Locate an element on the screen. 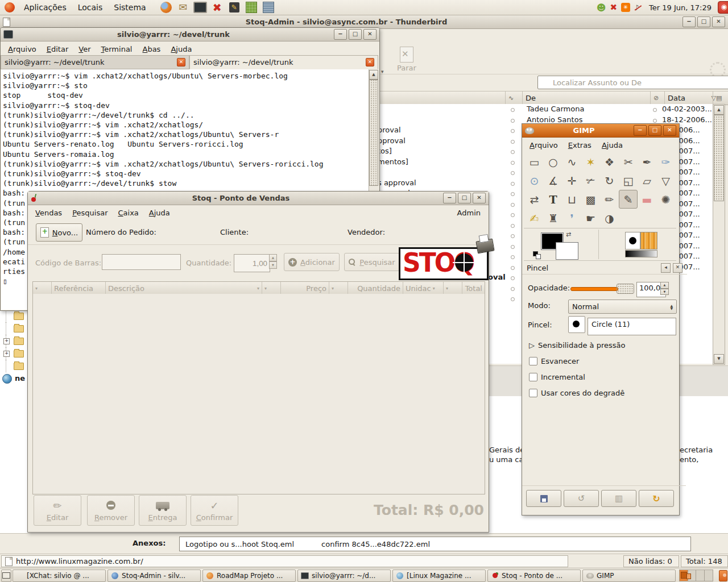 This screenshot has height=582, width=728. free-select-tool: ∿ is located at coordinates (572, 161).